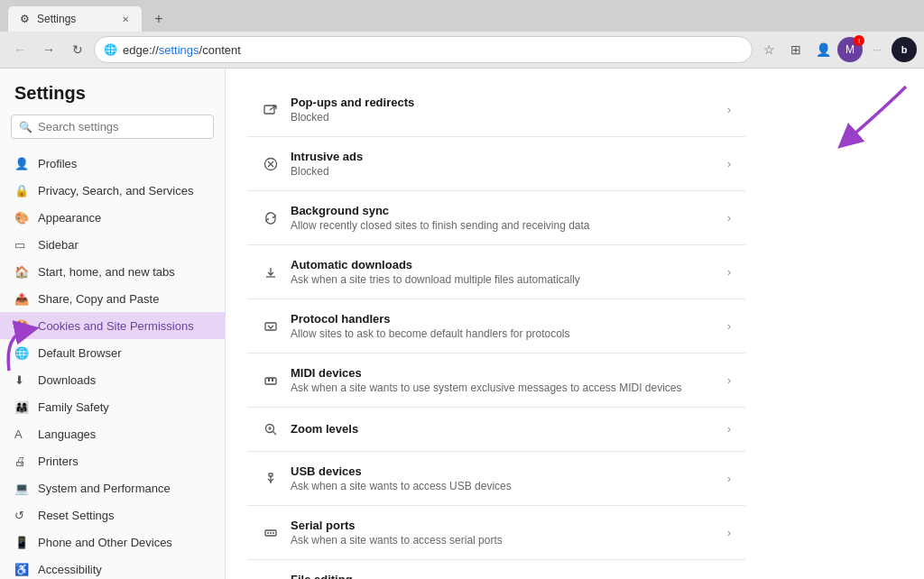 This screenshot has height=579, width=924. Describe the element at coordinates (509, 319) in the screenshot. I see `item-title: Protocol handlers` at that location.